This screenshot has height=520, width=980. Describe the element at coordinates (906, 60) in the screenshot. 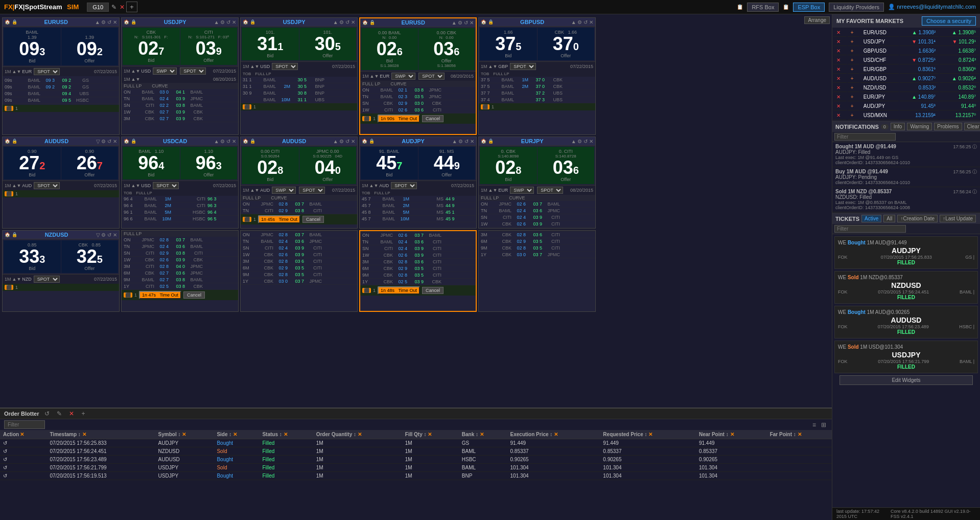

I see `favorites-row: ✕ + USD/CHF ▼ 0.8725⁶ 0.8724³` at that location.